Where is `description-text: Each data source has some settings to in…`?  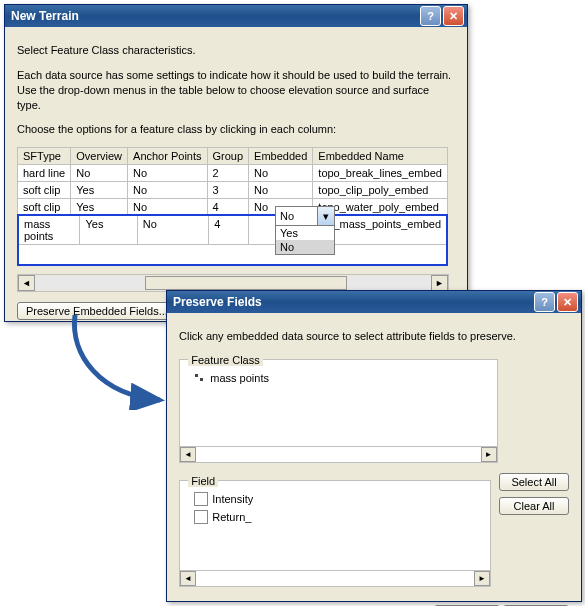 description-text: Each data source has some settings to in… is located at coordinates (236, 90).